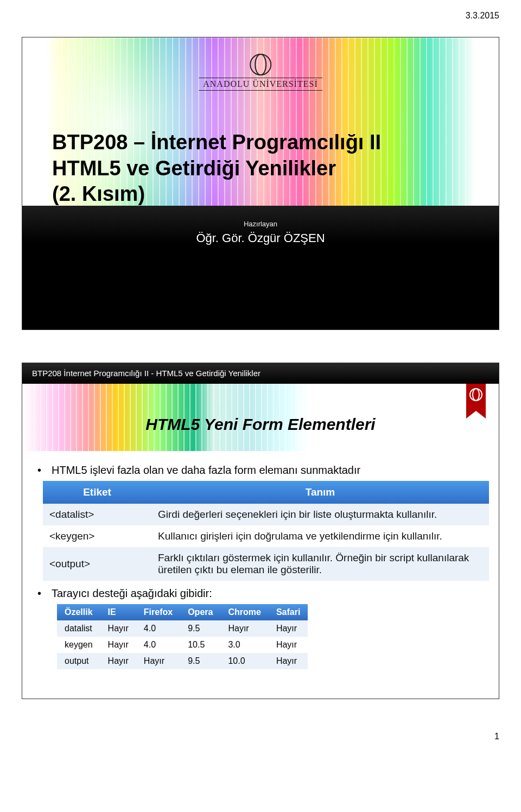 This screenshot has width=521, height=812. Describe the element at coordinates (320, 564) in the screenshot. I see `cell-desc: Farklı çıktıları göstermek için kullanıl…` at that location.